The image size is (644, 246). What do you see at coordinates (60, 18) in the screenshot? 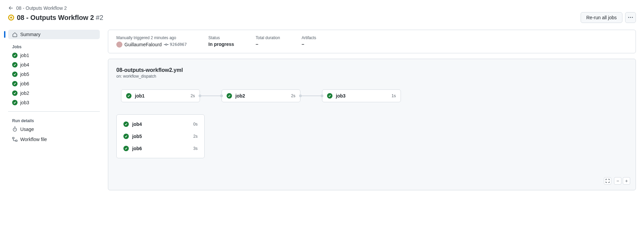
I see `page-title: 08 - Outputs Workflow 2 #2` at bounding box center [60, 18].